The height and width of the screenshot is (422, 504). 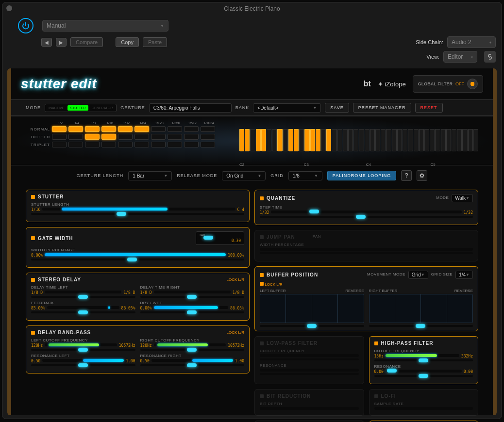 What do you see at coordinates (424, 360) in the screenshot?
I see `hpf-panel: HIGH-PASS FILTER CUTOFF FREQUENCY 15Hz33…` at bounding box center [424, 360].